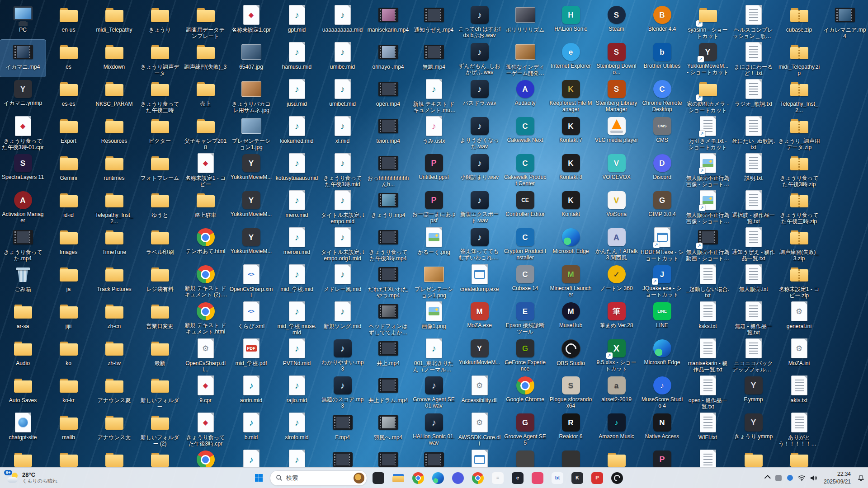  Describe the element at coordinates (708, 244) in the screenshot. I see `desktop-icon: ↗無人販売不正行為動画 - ショートカット` at that location.